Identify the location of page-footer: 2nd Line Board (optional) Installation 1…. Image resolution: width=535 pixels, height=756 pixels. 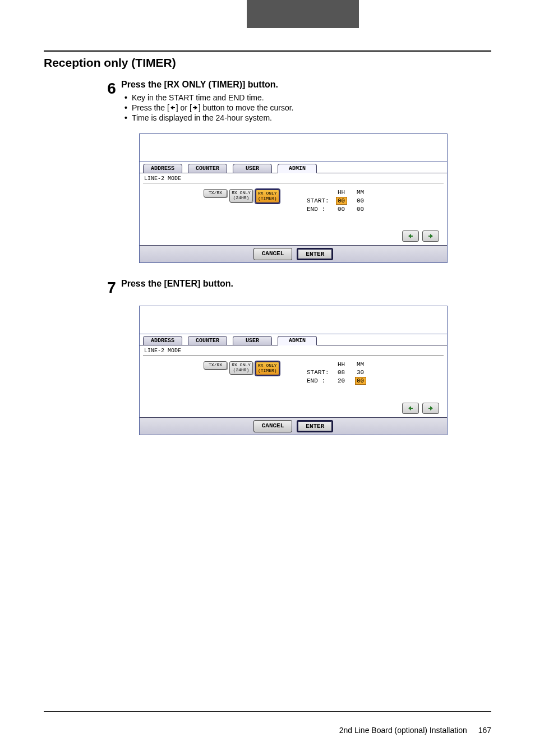
(415, 730).